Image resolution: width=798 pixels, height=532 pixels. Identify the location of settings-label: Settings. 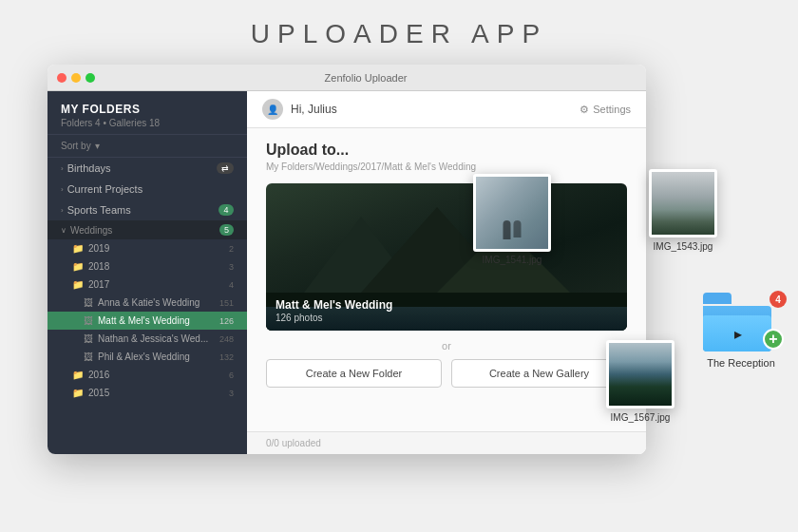
(612, 109).